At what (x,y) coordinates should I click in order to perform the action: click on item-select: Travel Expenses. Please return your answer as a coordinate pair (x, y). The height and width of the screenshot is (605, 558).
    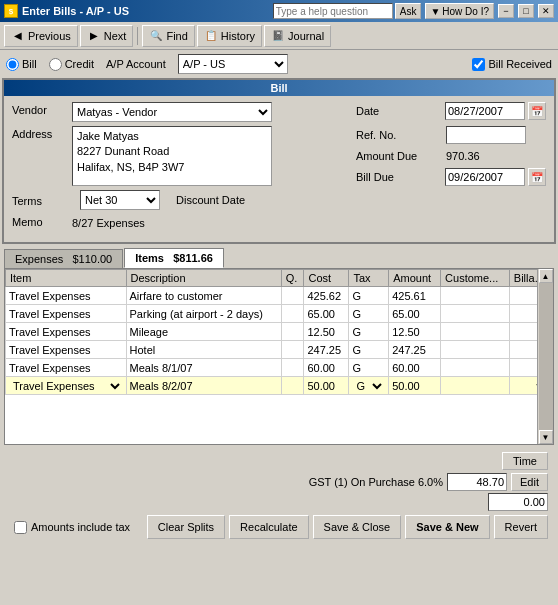
    Looking at the image, I should click on (66, 386).